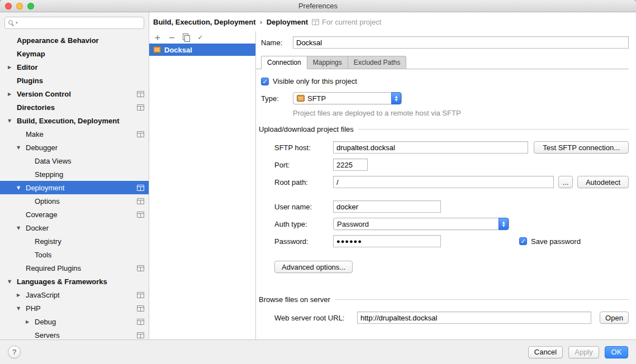  I want to click on help-button: ?, so click(15, 352).